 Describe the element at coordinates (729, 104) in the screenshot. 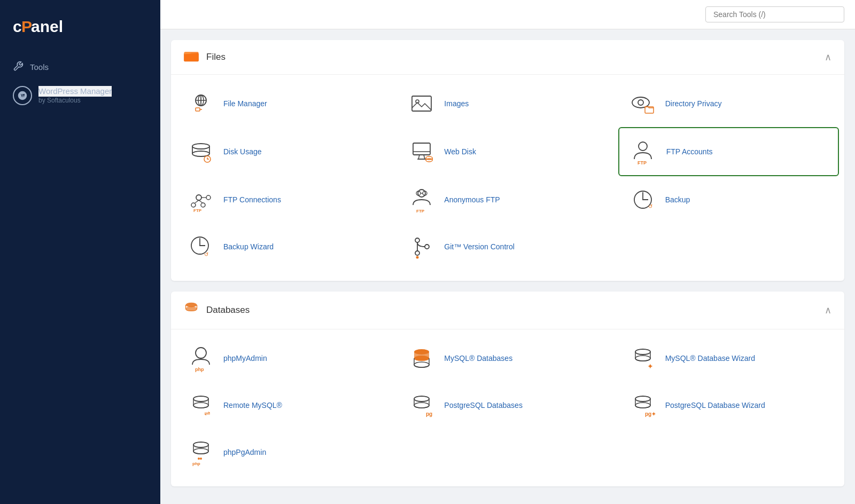

I see `tool-directory-privacy: Directory Privacy` at that location.